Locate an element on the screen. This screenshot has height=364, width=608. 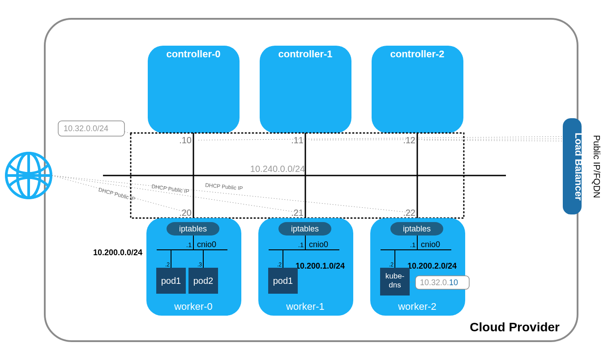
worker-label: worker-1 is located at coordinates (305, 306).